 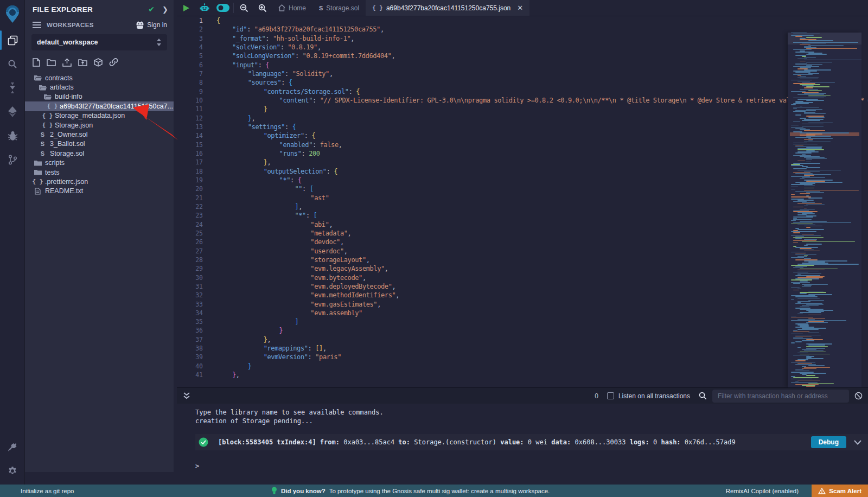 I want to click on sidebar-item-settings, so click(x=12, y=471).